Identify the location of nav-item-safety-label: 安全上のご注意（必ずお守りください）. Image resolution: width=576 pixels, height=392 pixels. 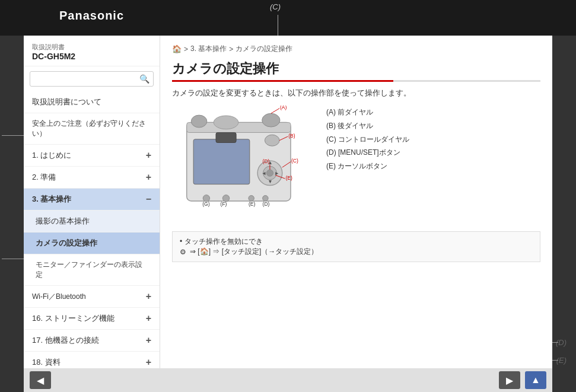
(89, 129).